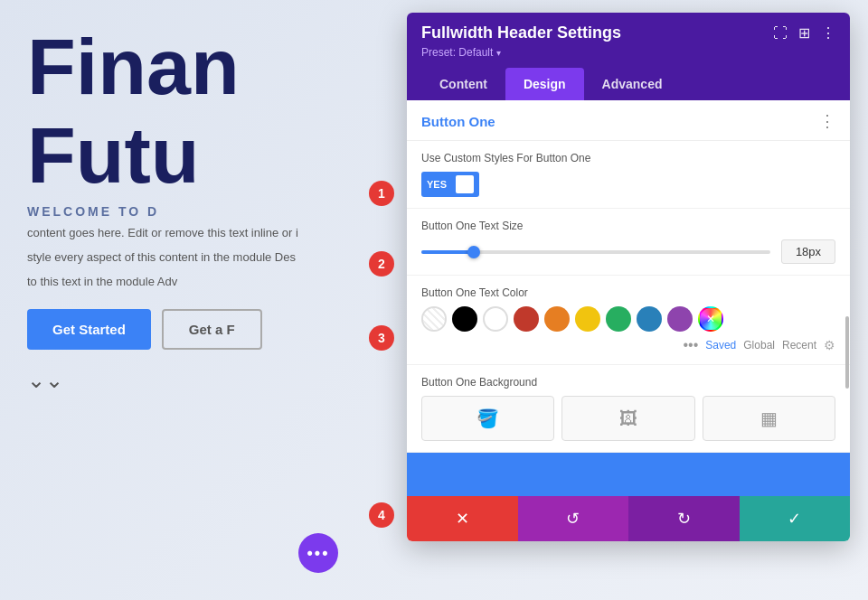 The height and width of the screenshot is (600, 868). I want to click on swatch-transparent, so click(434, 319).